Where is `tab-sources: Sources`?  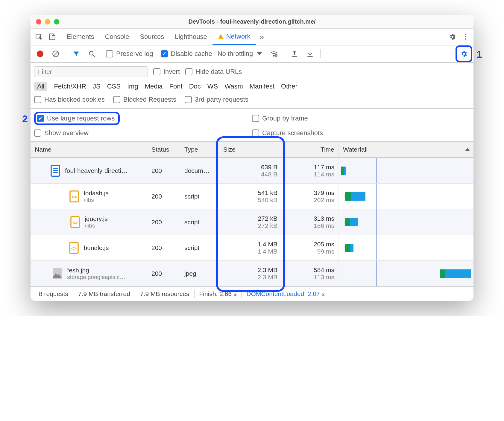
tab-sources: Sources is located at coordinates (152, 37).